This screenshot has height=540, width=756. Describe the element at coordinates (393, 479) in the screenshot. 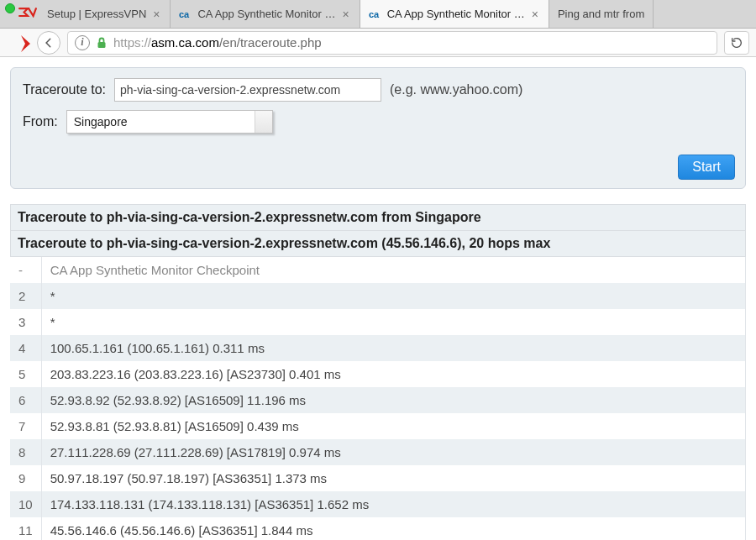

I see `hop-text: 50.97.18.197 (50.97.18.197) [AS36351] 1.…` at that location.